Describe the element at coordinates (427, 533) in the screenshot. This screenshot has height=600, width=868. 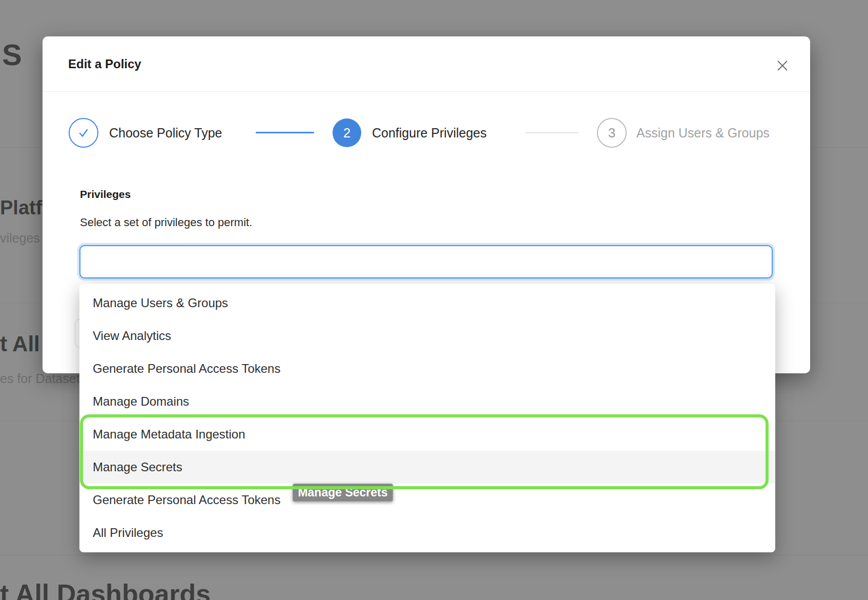
I see `option-all-privileges: All Privileges` at that location.